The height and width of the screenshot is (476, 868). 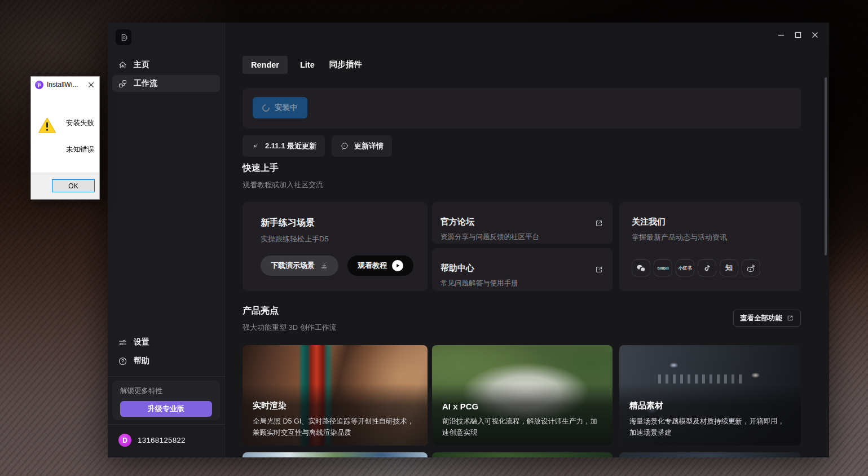 What do you see at coordinates (255, 146) in the screenshot?
I see `arrow-corner-icon` at bounding box center [255, 146].